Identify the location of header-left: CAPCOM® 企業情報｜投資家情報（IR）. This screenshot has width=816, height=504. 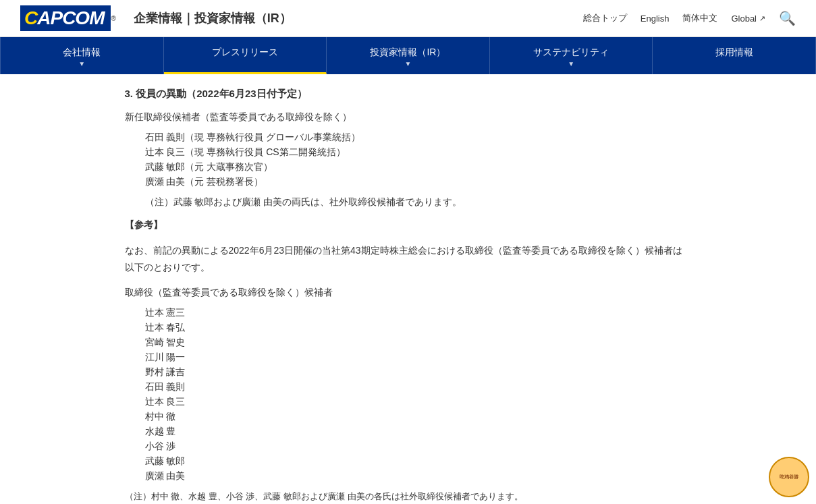
(156, 18).